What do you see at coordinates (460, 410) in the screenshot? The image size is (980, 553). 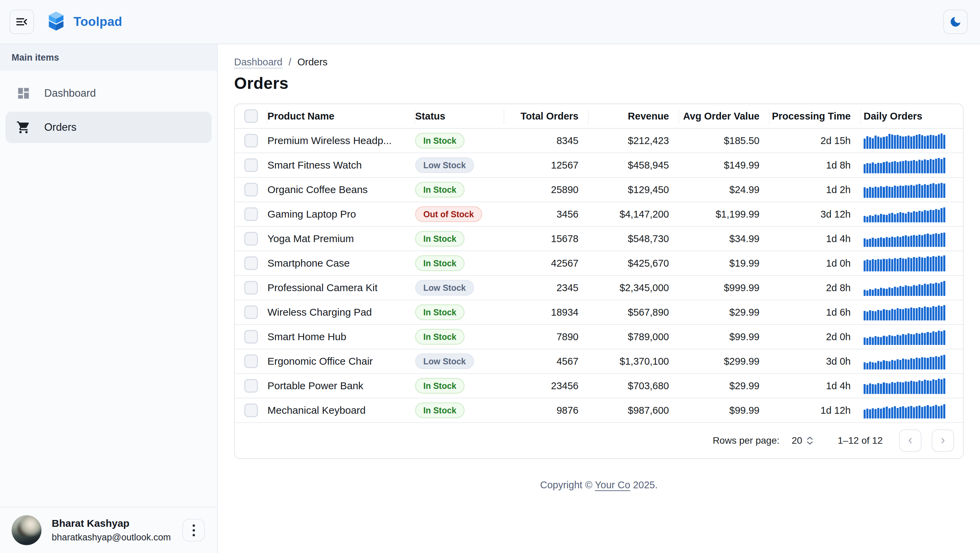 I see `status-cell: In Stock` at bounding box center [460, 410].